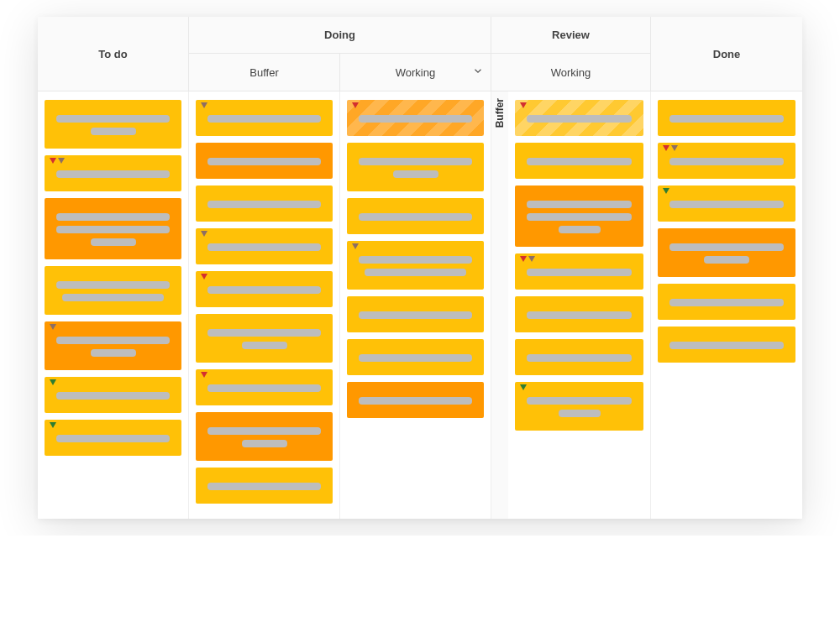 This screenshot has height=627, width=840. Describe the element at coordinates (500, 306) in the screenshot. I see `column-doing-collapsed: Buffer` at that location.